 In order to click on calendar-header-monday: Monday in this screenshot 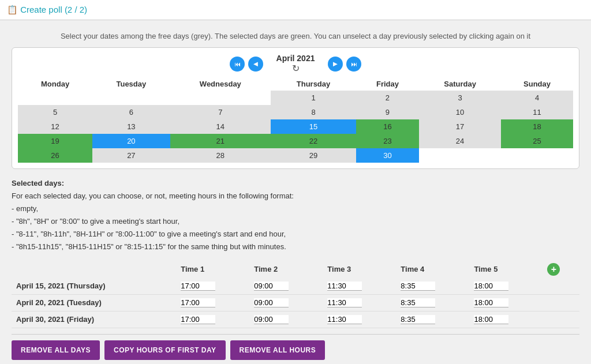, I will do `click(55, 84)`.